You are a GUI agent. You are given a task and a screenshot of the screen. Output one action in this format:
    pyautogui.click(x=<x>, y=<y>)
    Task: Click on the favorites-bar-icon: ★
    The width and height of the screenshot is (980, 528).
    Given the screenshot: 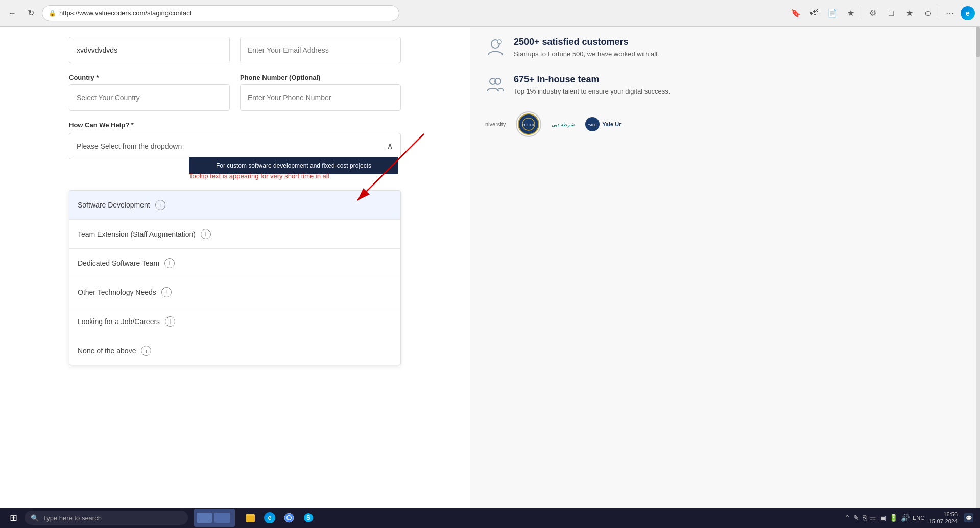 What is the action you would take?
    pyautogui.click(x=910, y=13)
    